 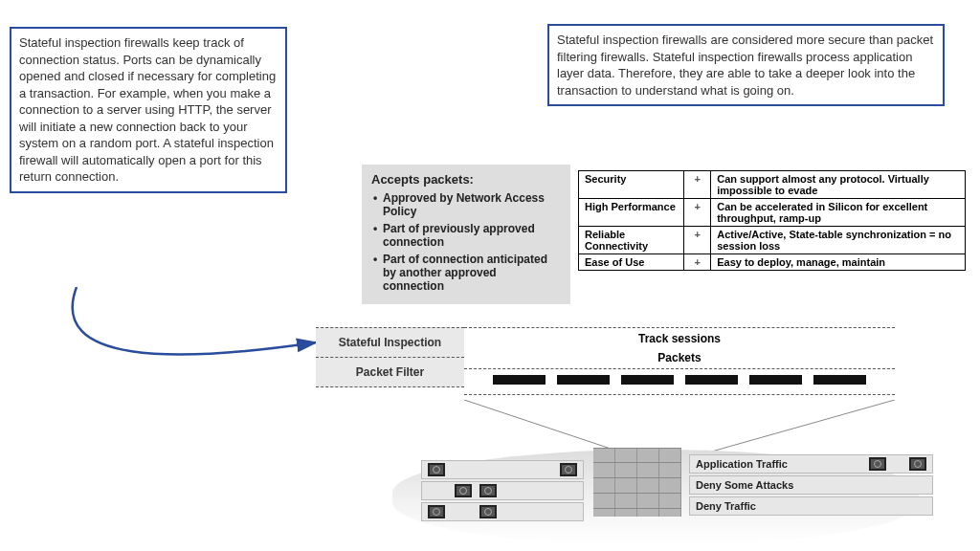 What do you see at coordinates (502, 491) in the screenshot?
I see `packet-stack-left` at bounding box center [502, 491].